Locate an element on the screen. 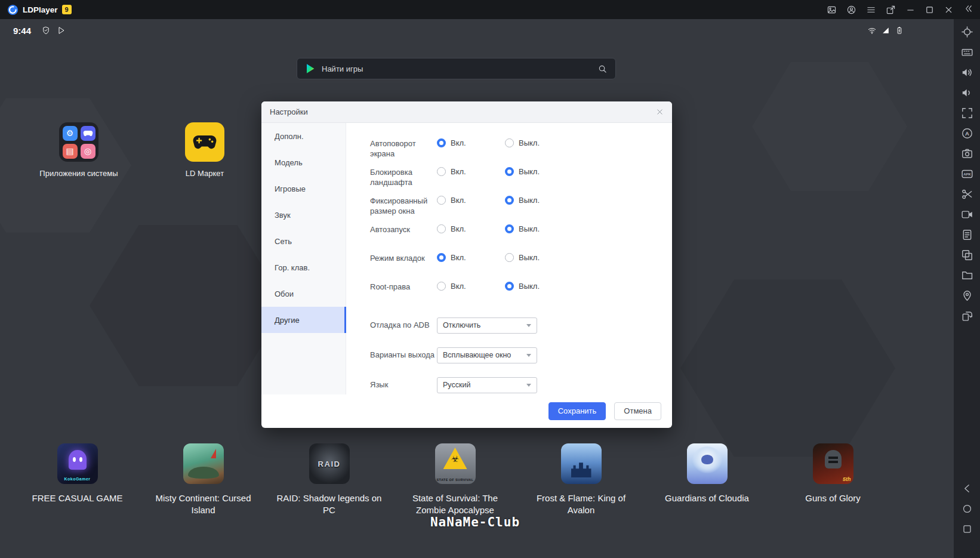 This screenshot has width=980, height=558. svg-text: APK is located at coordinates (967, 174).